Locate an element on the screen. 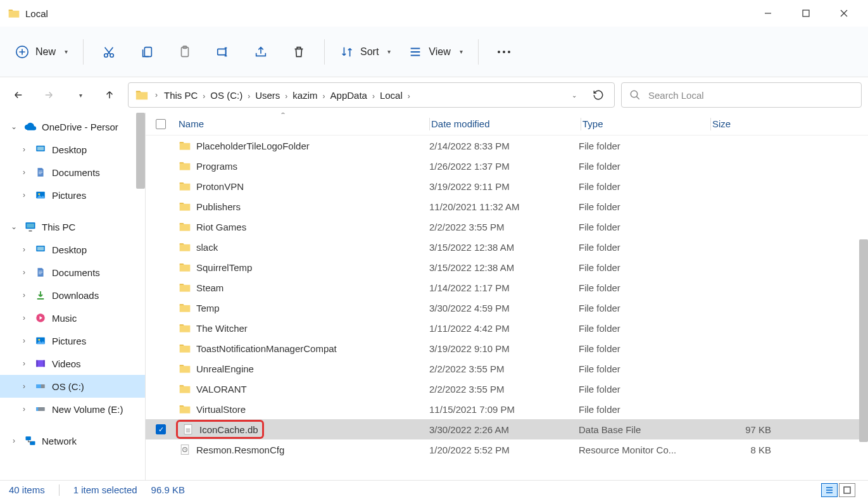  file-row: ToastNotificationManagerCompat3/19/2022 … is located at coordinates (506, 348).